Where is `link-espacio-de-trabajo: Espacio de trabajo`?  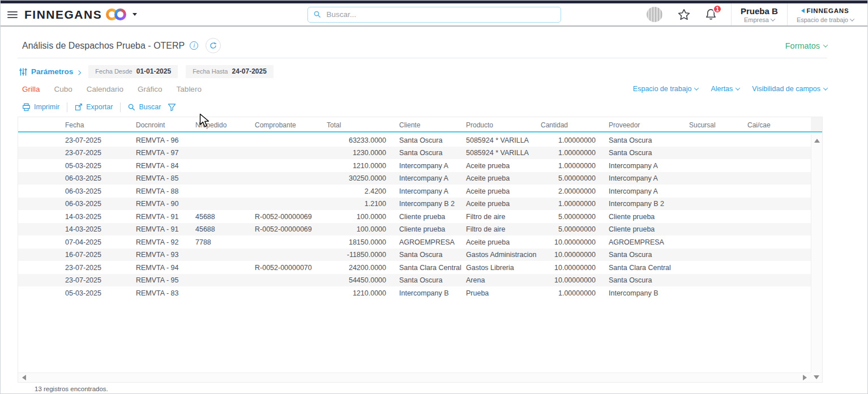
link-espacio-de-trabajo: Espacio de trabajo is located at coordinates (666, 89).